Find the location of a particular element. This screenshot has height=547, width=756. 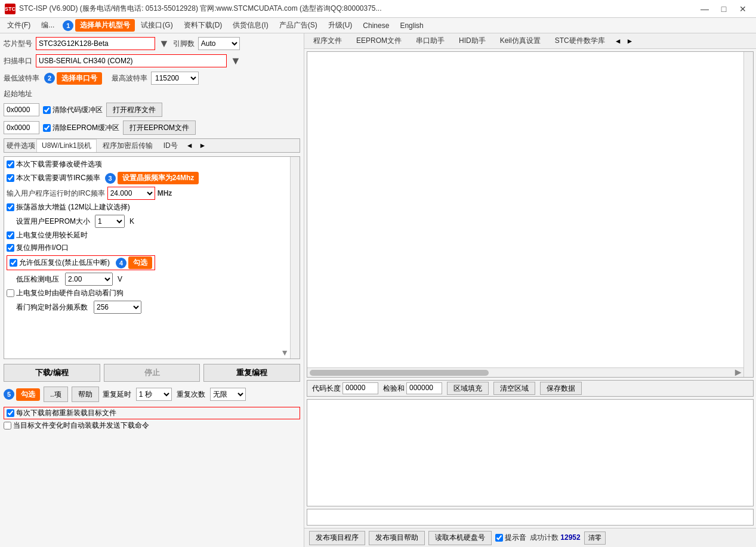

auto-send-check-label: 当目标文件变化时自动装载并发送下载命令 is located at coordinates (76, 426).